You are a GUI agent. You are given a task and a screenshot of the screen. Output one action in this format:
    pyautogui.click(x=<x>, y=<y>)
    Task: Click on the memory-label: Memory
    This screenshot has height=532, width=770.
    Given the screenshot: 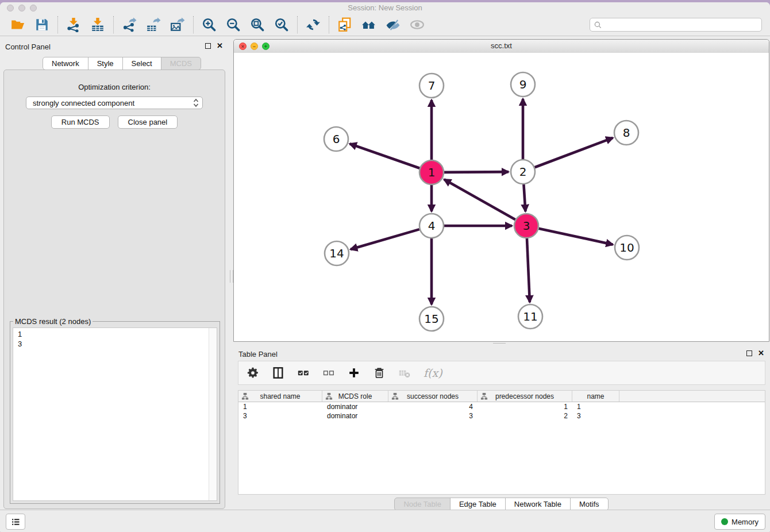 What is the action you would take?
    pyautogui.click(x=745, y=522)
    